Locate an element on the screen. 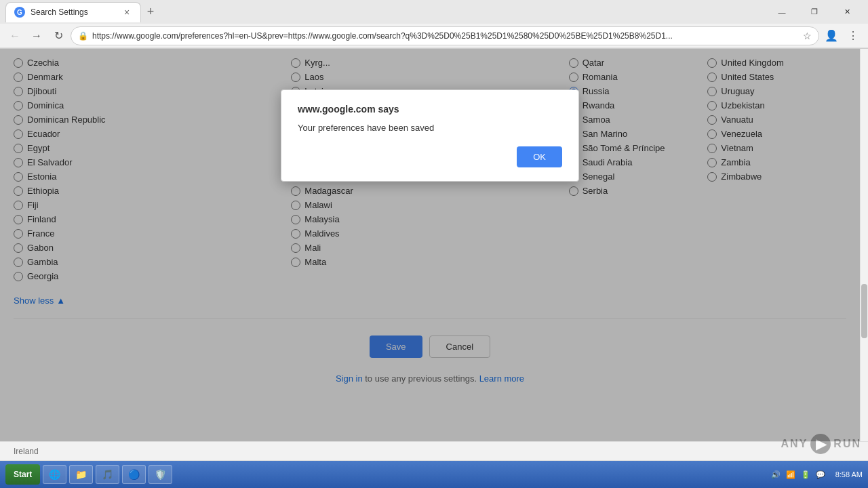 Image resolution: width=868 pixels, height=488 pixels. menu-icon: ⋮ is located at coordinates (853, 36).